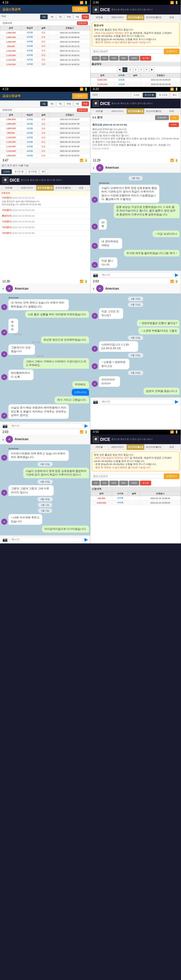  Describe the element at coordinates (100, 447) in the screenshot. I see `nav4-파트물: 파트물` at that location.